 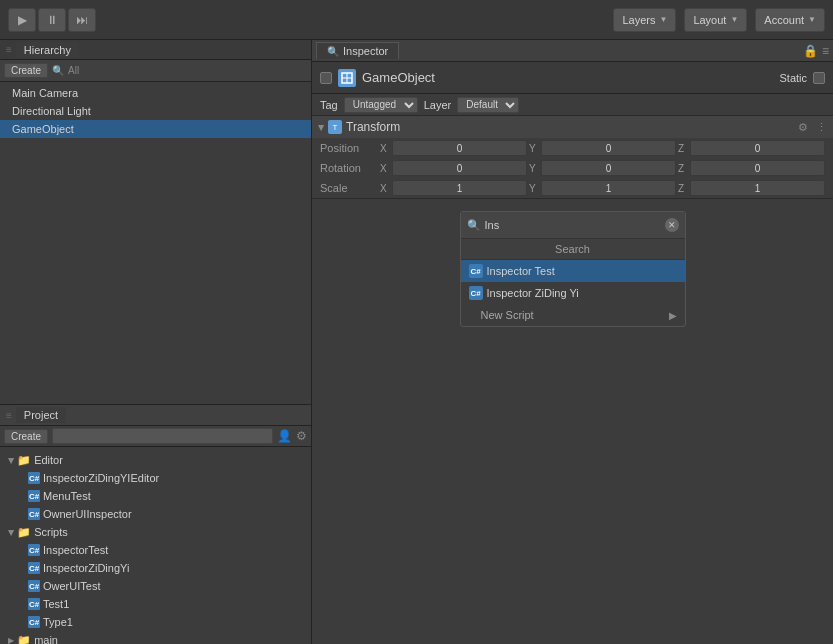 What do you see at coordinates (156, 622) in the screenshot?
I see `tree-item-type1: C# Type1` at bounding box center [156, 622].